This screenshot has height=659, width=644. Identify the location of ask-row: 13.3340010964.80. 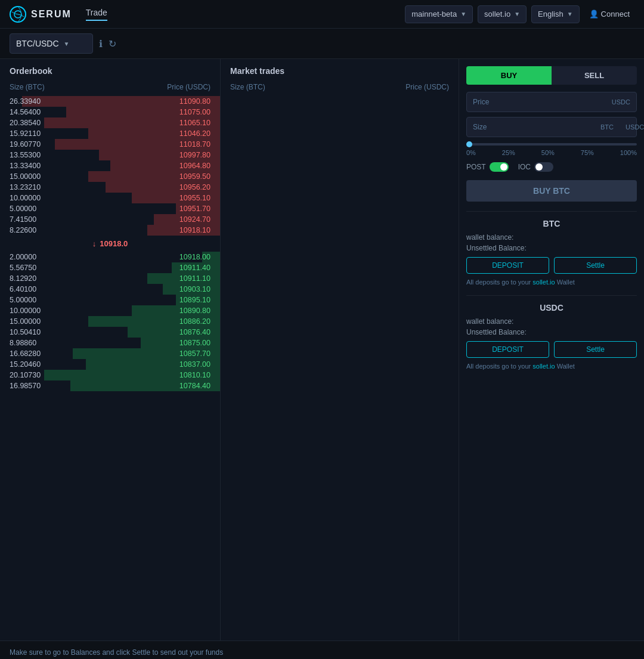
(110, 166).